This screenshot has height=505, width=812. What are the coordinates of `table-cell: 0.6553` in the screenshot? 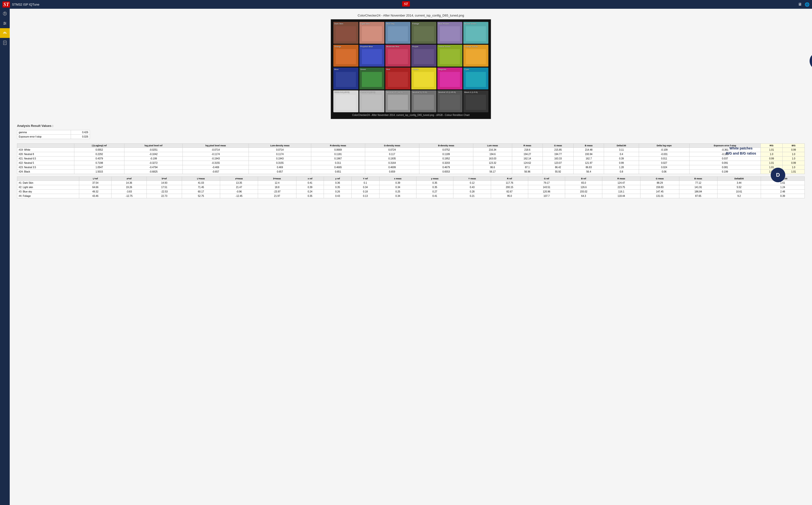 It's located at (446, 172).